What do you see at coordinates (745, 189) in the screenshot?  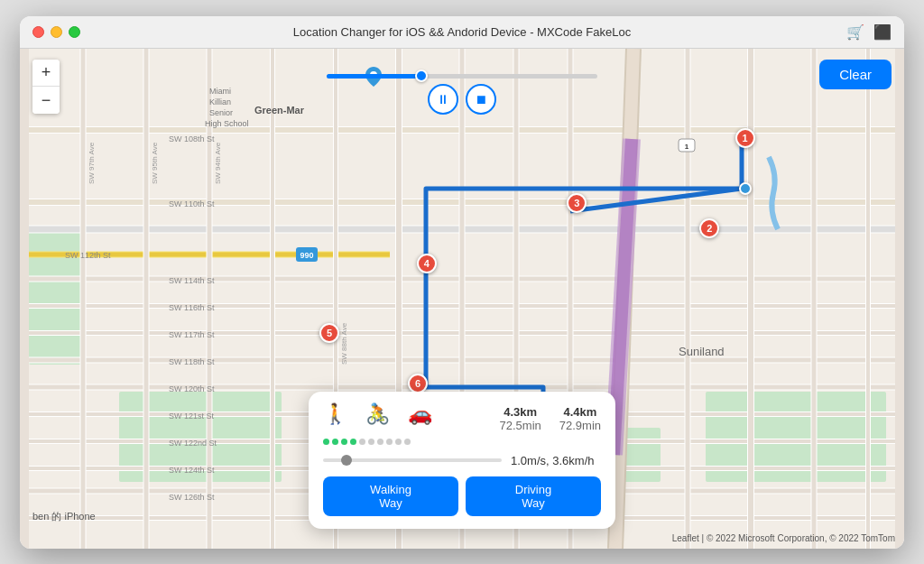 I see `waypoint-blue-dot` at bounding box center [745, 189].